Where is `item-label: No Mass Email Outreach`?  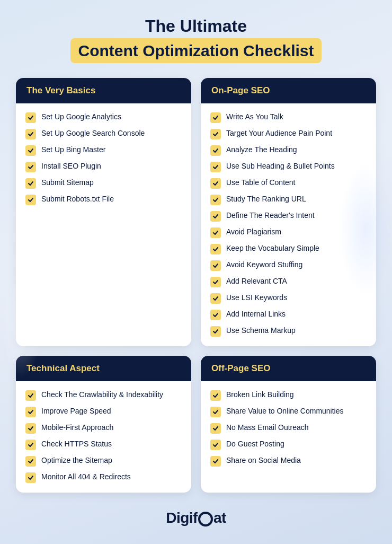 item-label: No Mass Email Outreach is located at coordinates (268, 428).